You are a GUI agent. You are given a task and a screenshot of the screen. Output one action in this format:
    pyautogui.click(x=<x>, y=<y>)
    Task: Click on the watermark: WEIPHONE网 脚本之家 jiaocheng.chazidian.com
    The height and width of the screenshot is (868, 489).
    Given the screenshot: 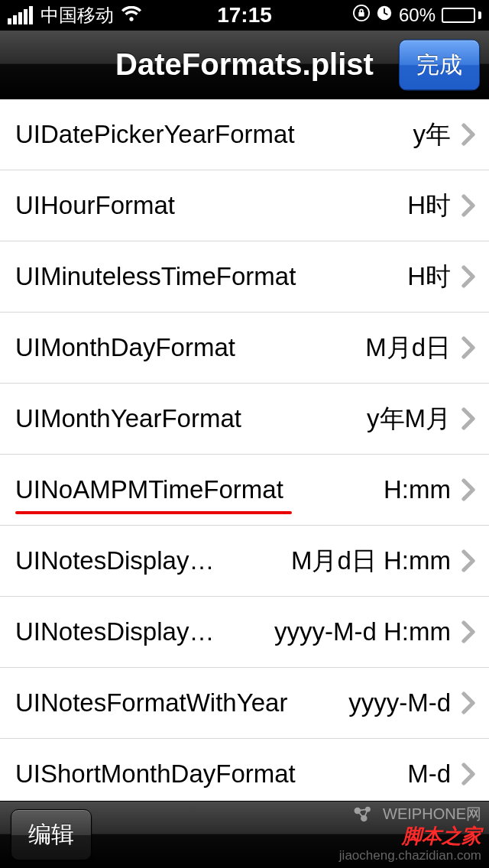 What is the action you would take?
    pyautogui.click(x=410, y=834)
    